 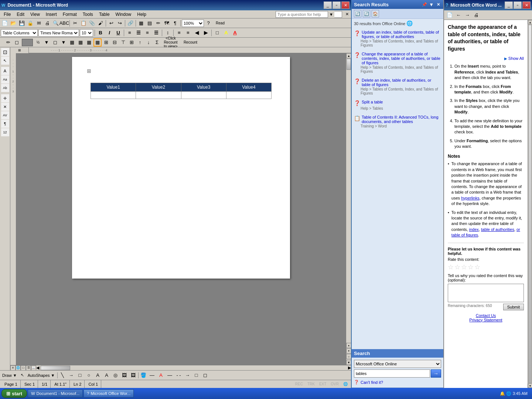 I want to click on draw-select-item: ↖, so click(x=22, y=375).